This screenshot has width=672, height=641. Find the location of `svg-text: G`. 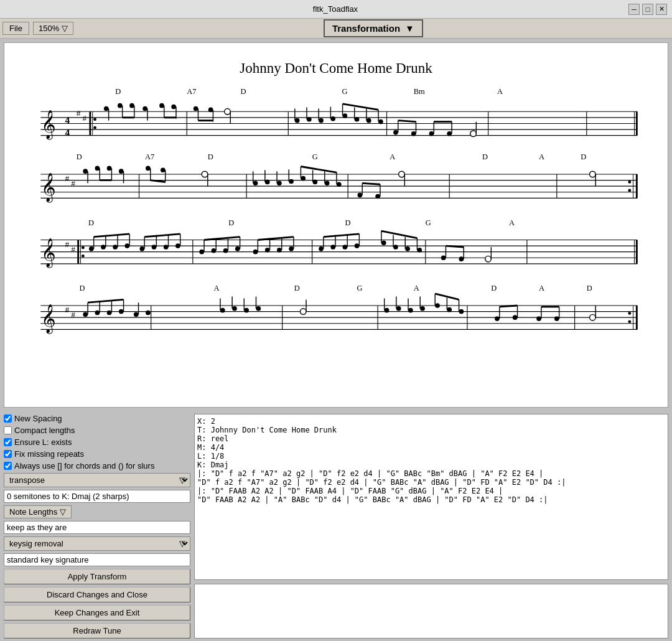

svg-text: G is located at coordinates (345, 91).